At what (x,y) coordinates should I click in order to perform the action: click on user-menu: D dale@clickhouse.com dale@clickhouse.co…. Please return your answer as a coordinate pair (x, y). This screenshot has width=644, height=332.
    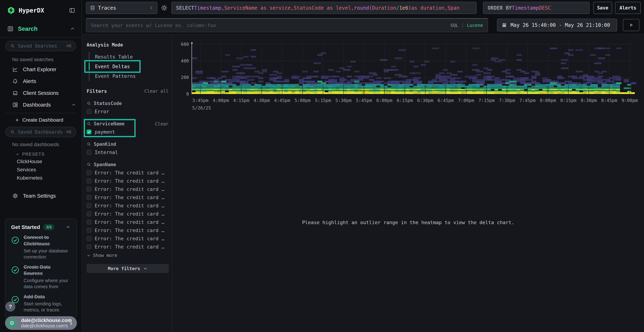
    Looking at the image, I should click on (41, 323).